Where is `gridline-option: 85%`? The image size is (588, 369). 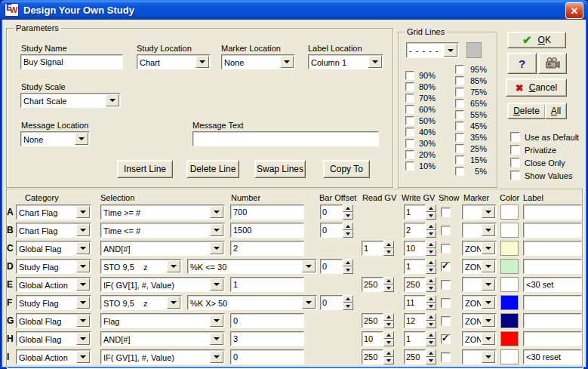 gridline-option: 85% is located at coordinates (471, 80).